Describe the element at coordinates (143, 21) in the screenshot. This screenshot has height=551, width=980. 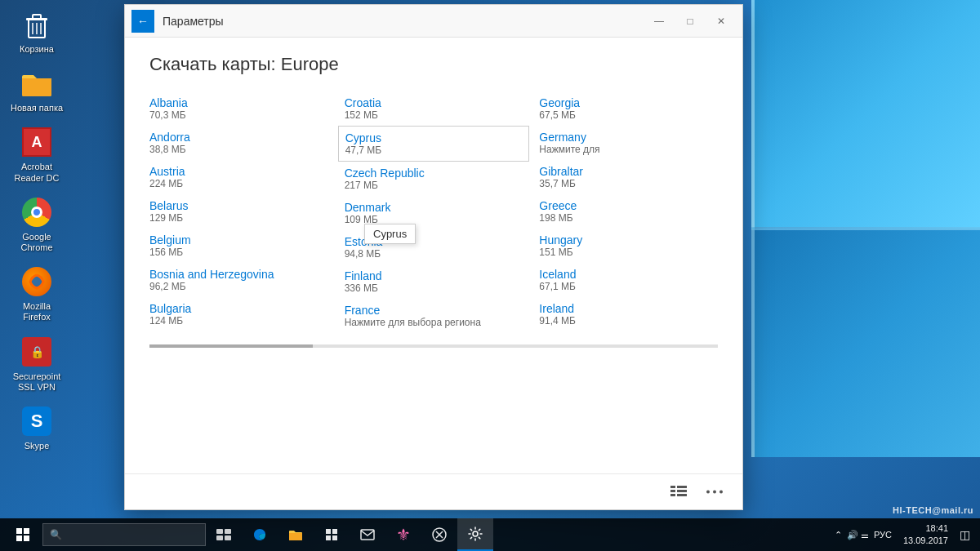
I see `back-button: ←` at that location.